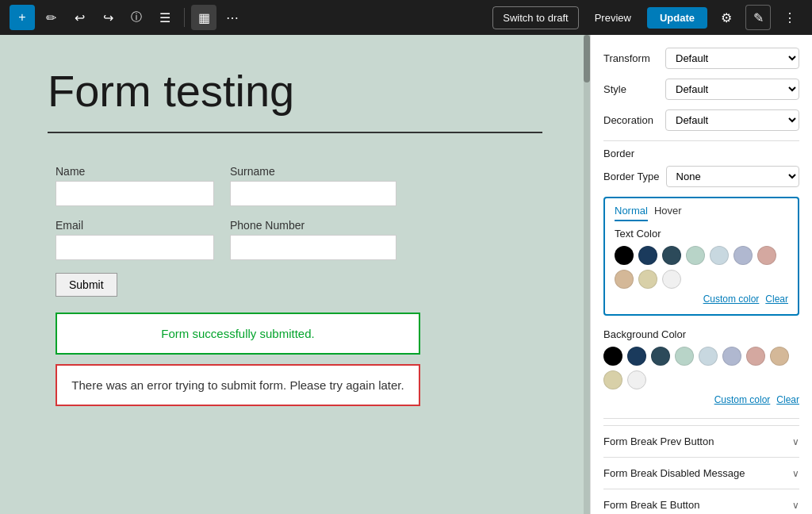 The width and height of the screenshot is (812, 514). I want to click on name-input, so click(135, 194).